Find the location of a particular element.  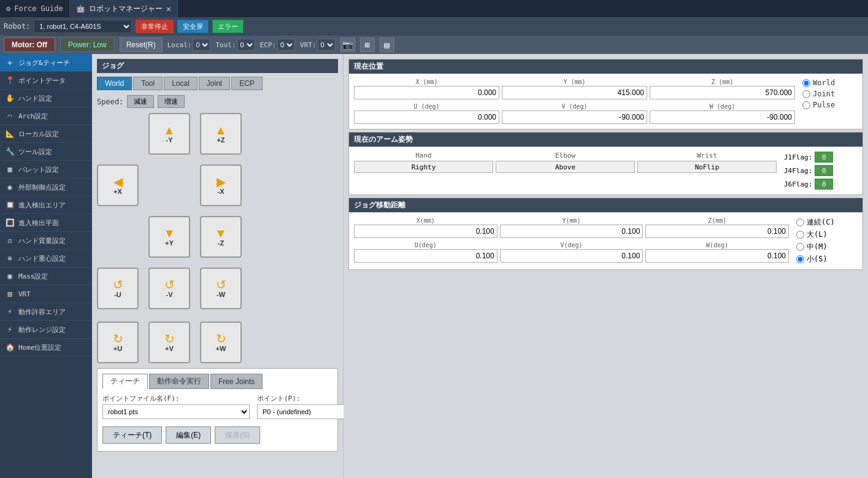

camera-icon: 📷 is located at coordinates (348, 45).